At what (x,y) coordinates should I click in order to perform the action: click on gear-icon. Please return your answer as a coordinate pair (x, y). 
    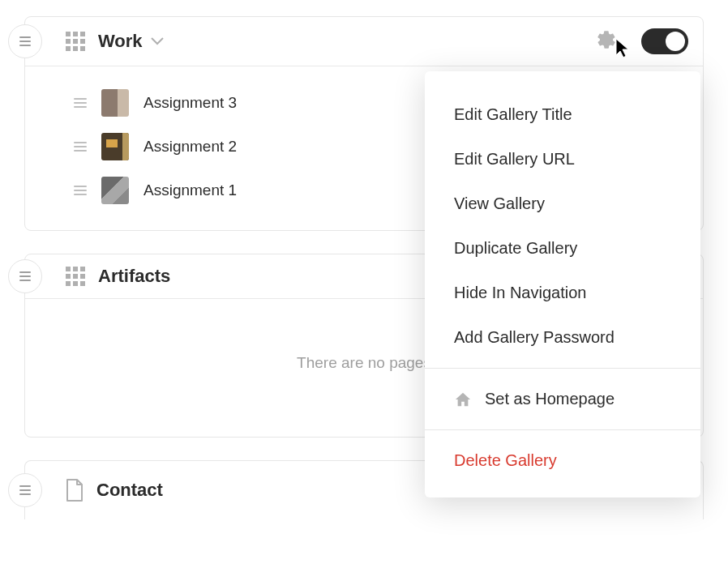
    Looking at the image, I should click on (606, 41).